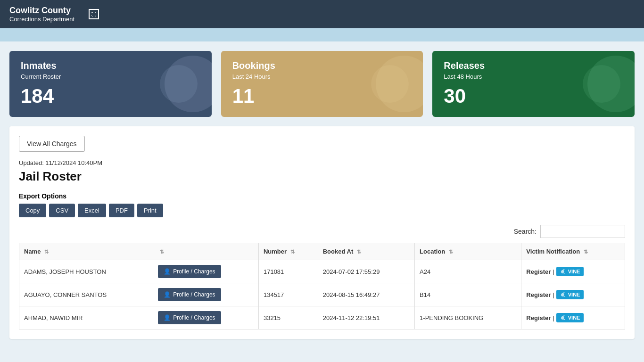  I want to click on cell-number-2: 33215, so click(288, 318).